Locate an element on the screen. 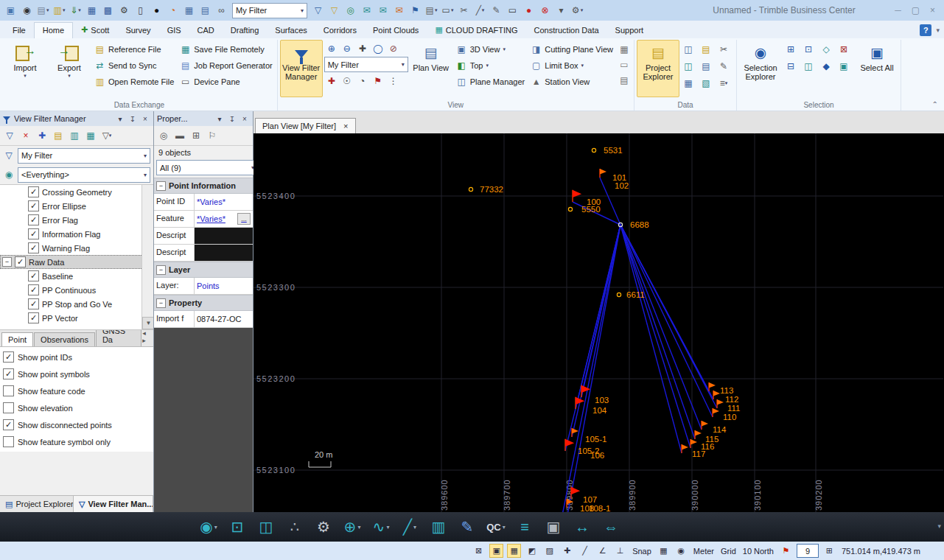 This screenshot has width=944, height=560. tab-drafting: Drafting is located at coordinates (245, 31).